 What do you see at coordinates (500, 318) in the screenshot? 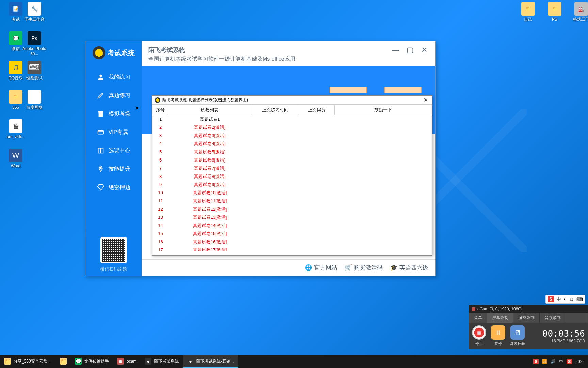
I see `ocam-tab-1: 屏幕录制` at bounding box center [500, 318].